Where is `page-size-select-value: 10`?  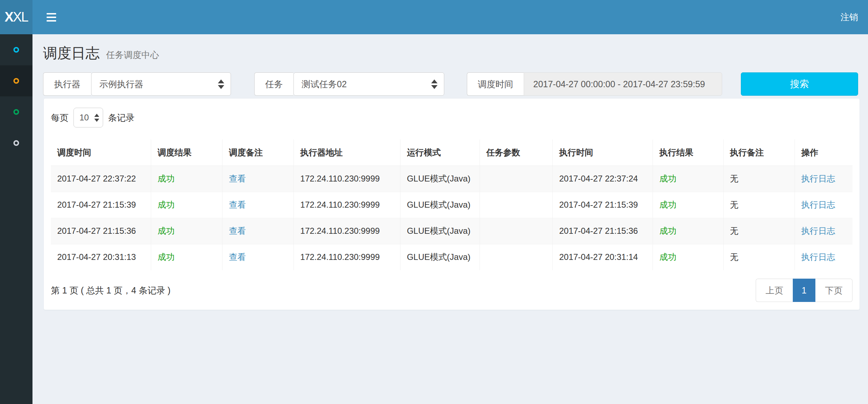 page-size-select-value: 10 is located at coordinates (84, 118).